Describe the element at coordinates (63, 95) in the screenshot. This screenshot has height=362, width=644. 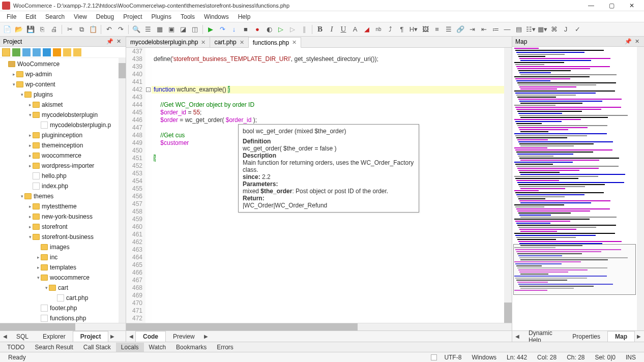
I see `tree-node: ▾plugins` at that location.